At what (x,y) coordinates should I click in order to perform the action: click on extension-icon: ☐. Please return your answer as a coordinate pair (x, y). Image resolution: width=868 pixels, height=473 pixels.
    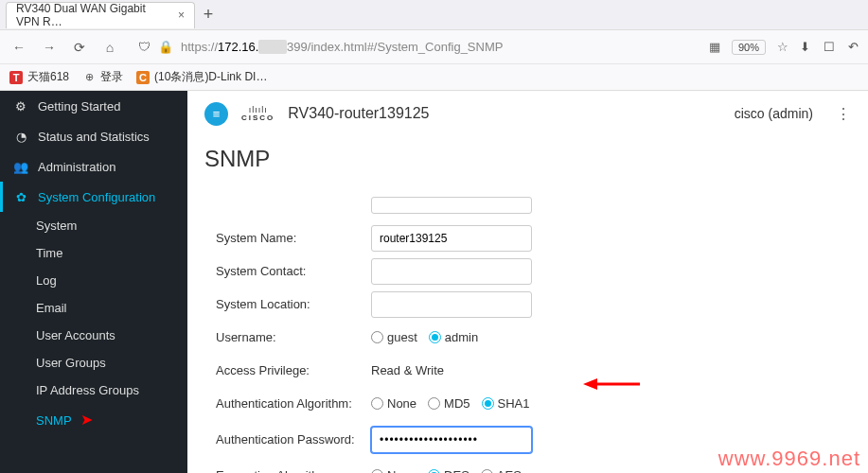
    Looking at the image, I should click on (829, 47).